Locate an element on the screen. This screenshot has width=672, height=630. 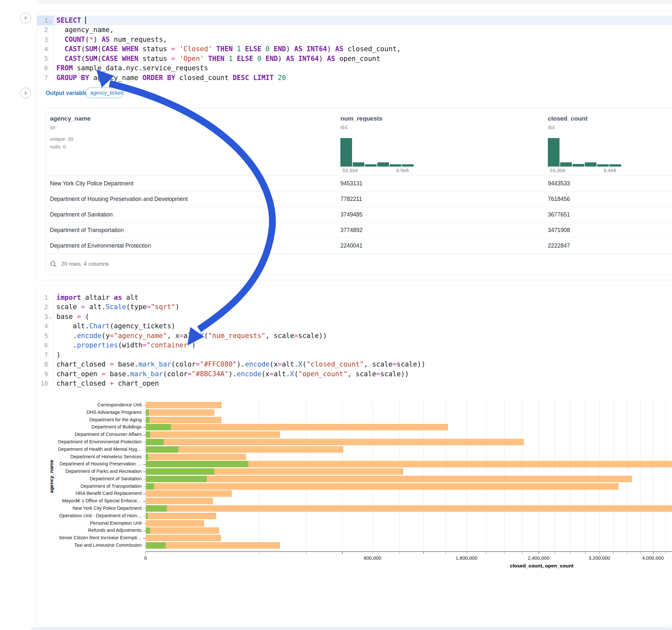
y-axis-label: Department of Transportation is located at coordinates (93, 486).